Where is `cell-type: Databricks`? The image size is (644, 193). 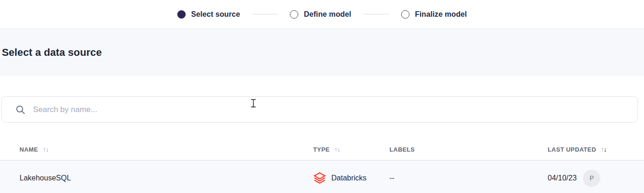 cell-type: Databricks is located at coordinates (351, 179).